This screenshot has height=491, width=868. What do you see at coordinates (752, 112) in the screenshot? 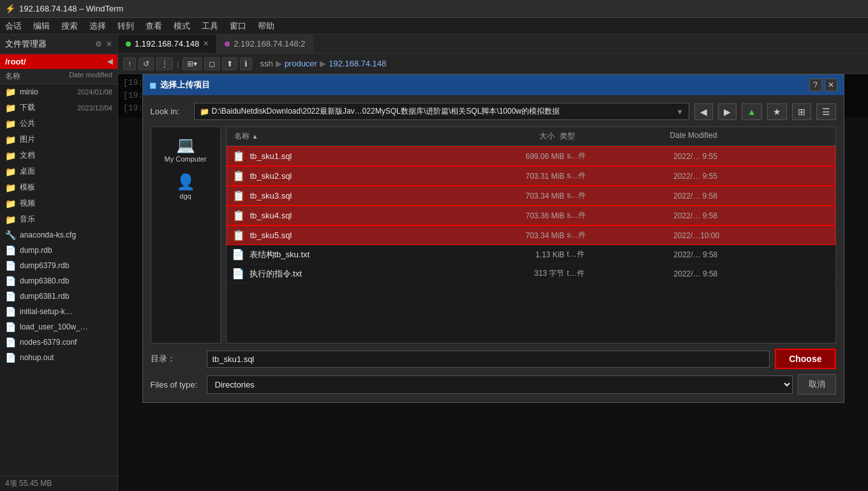
I see `nav-up-dir-btn: ▲` at bounding box center [752, 112].